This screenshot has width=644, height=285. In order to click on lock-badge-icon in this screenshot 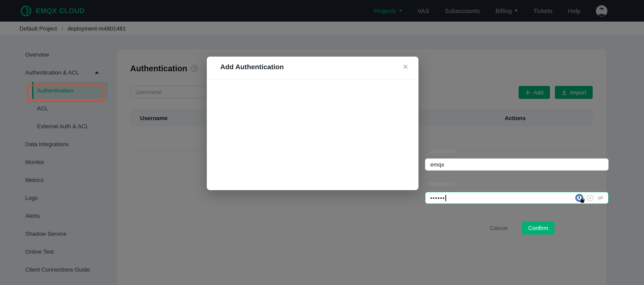, I will do `click(582, 201)`.